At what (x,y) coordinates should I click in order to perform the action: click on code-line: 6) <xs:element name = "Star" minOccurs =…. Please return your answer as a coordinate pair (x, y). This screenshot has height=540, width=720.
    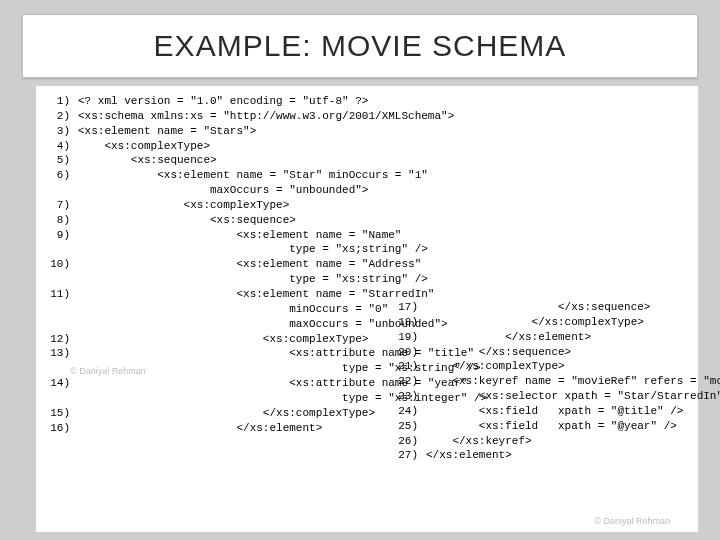
    Looking at the image, I should click on (367, 176).